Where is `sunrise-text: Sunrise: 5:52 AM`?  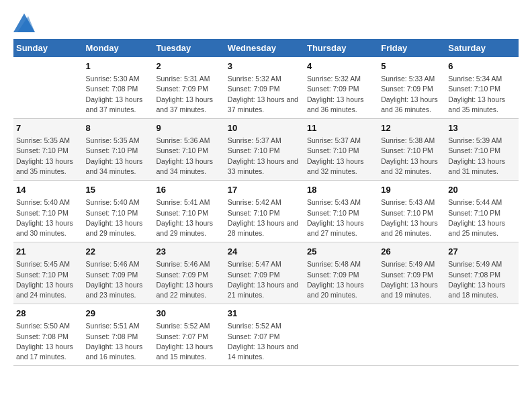 sunrise-text: Sunrise: 5:52 AM is located at coordinates (265, 326).